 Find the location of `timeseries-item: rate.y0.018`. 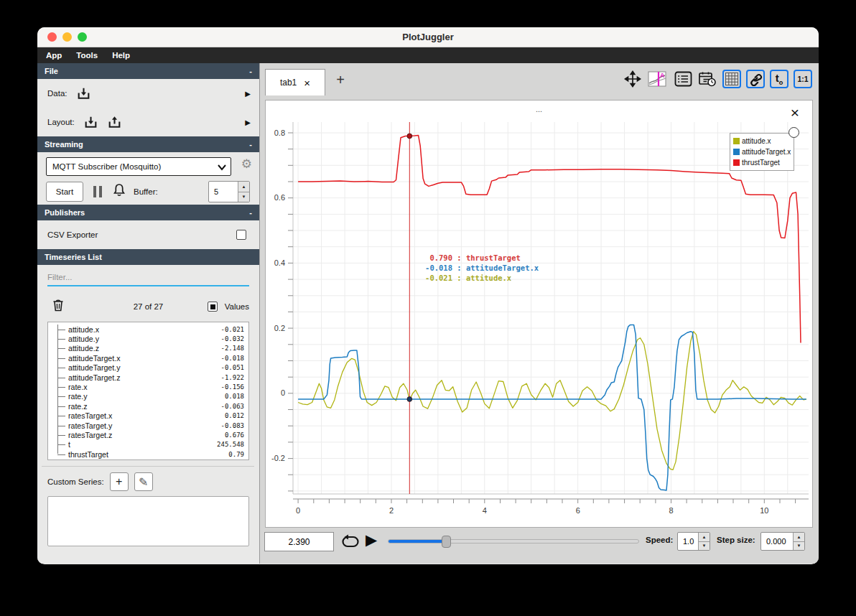

timeseries-item: rate.y0.018 is located at coordinates (146, 396).